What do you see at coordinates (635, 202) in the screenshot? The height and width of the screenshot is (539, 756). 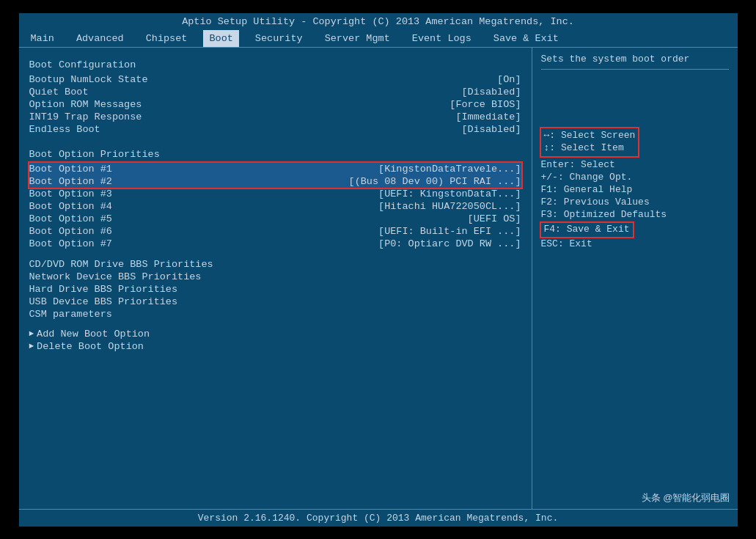 I see `ctrl-f2: F2: Previous Values` at bounding box center [635, 202].